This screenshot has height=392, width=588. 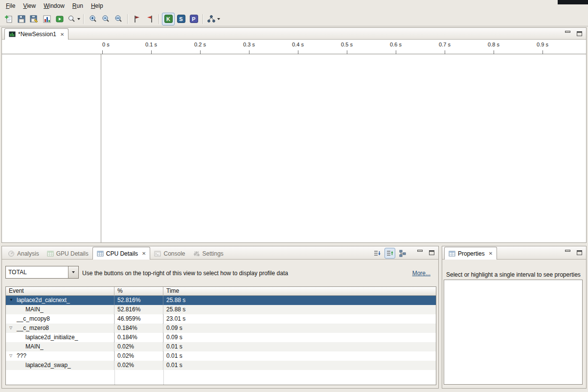 What do you see at coordinates (139, 291) in the screenshot?
I see `column-header-percent: %` at bounding box center [139, 291].